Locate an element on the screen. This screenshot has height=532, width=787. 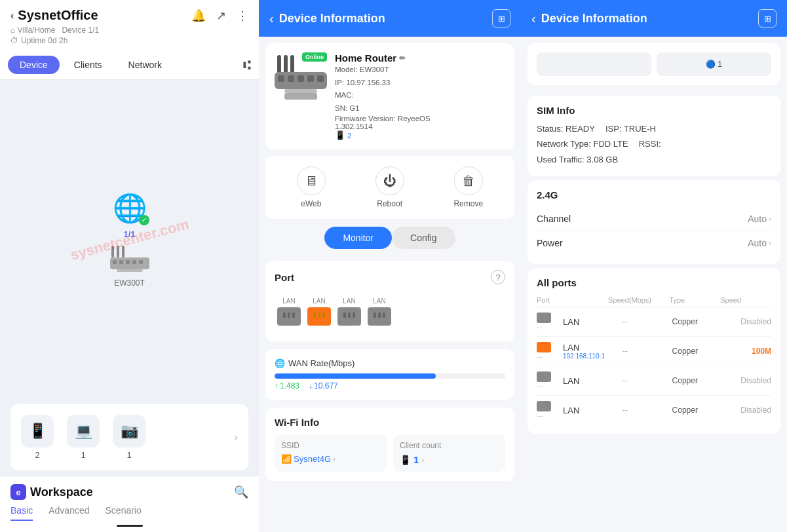
g24-title: 2.4G is located at coordinates (654, 195).